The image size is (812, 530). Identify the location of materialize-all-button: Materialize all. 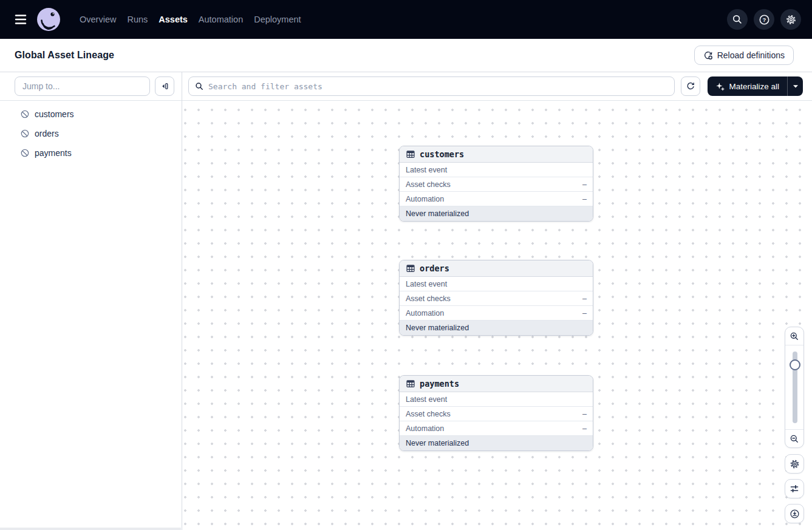
(747, 86).